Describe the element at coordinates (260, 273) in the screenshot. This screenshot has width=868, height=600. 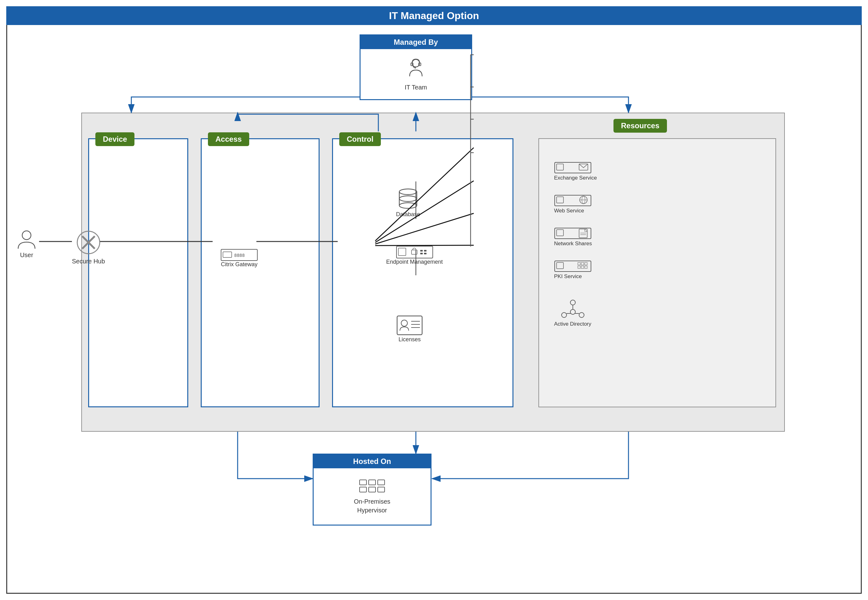
I see `access-box: Access 8888 Citrix Gateway` at that location.